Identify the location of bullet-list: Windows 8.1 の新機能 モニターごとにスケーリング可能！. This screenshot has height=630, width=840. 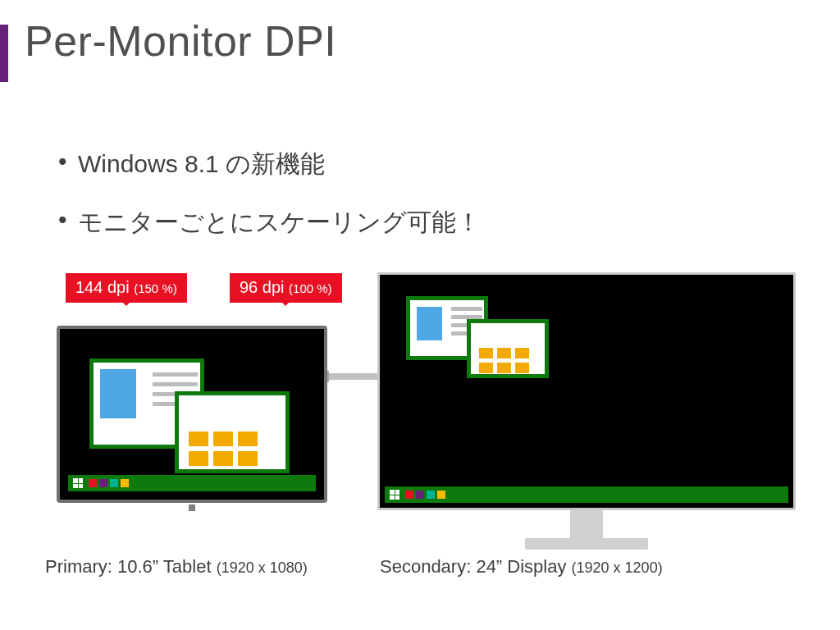
(262, 206).